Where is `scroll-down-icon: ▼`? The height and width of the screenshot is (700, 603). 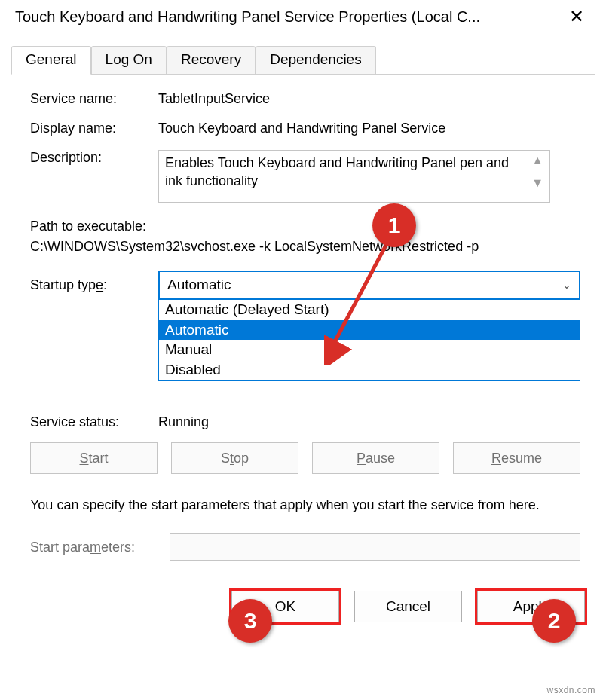
scroll-down-icon: ▼ is located at coordinates (537, 183).